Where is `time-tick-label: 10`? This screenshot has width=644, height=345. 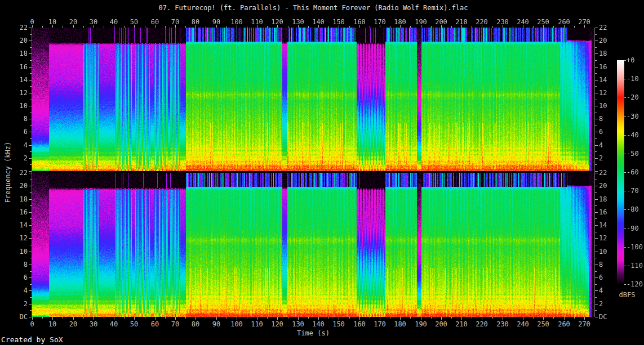 time-tick-label: 10 is located at coordinates (52, 22).